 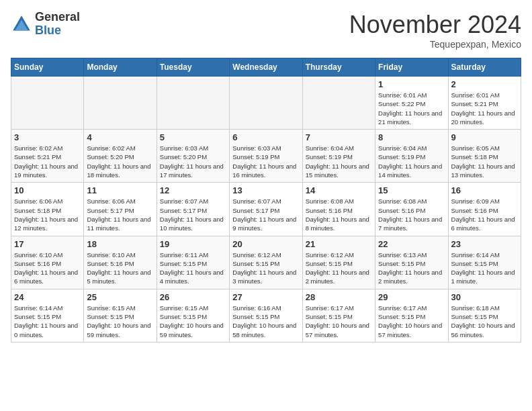 I want to click on calendar-cell: 26Sunrise: 6:15 AMSunset: 5:15 PMDayligh…, so click(x=193, y=316).